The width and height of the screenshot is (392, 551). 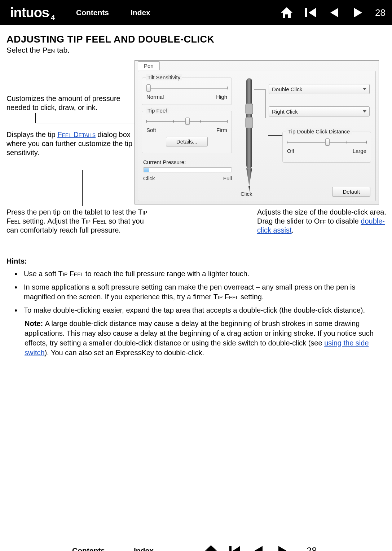 What do you see at coordinates (322, 221) in the screenshot?
I see `callout-double-click-distance: Adjusts the size of the double-click are…` at bounding box center [322, 221].